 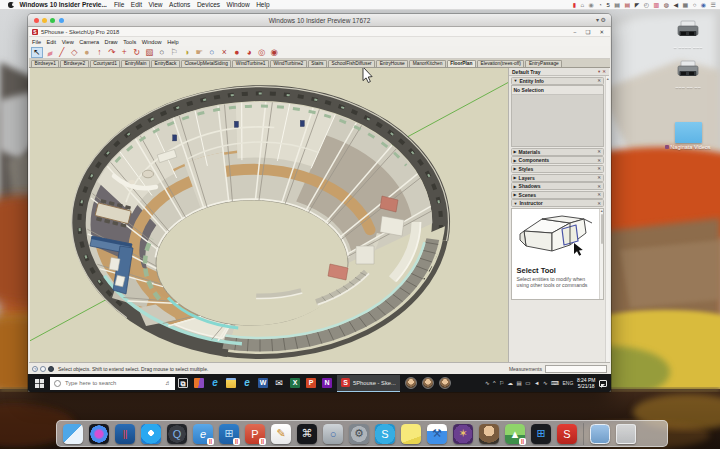 I want to click on excel-icon: X, so click(x=295, y=384).